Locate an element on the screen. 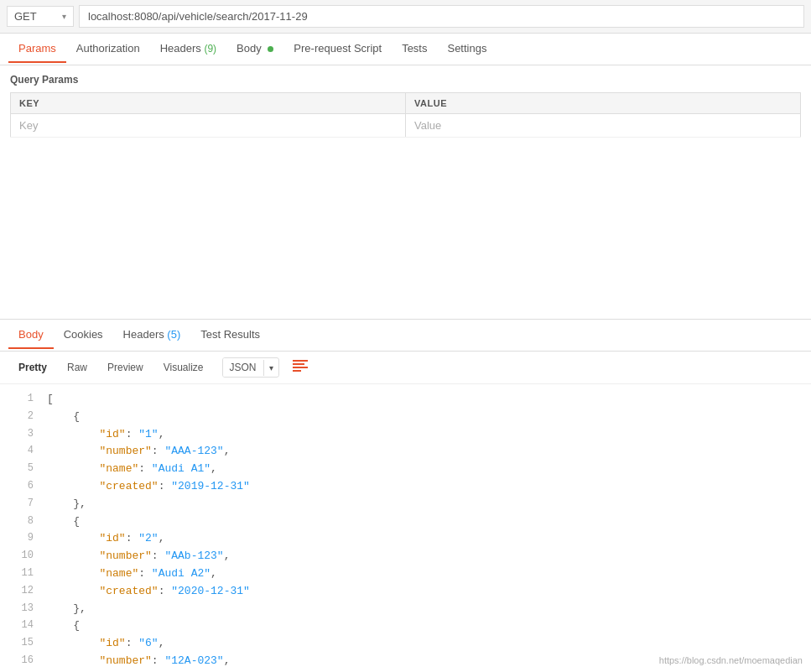 This screenshot has width=811, height=672. format-toolbar: Pretty Raw Preview Visualize JSON ▾ is located at coordinates (406, 367).